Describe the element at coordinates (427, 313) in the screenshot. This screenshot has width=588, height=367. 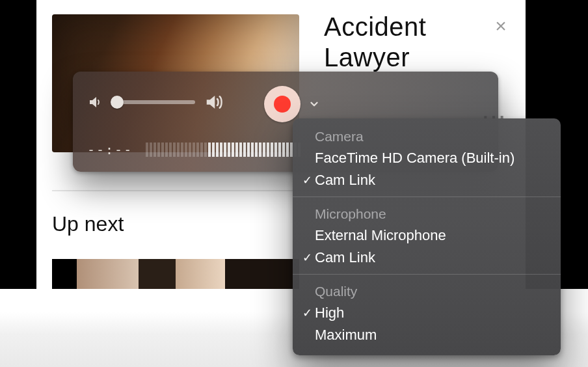
I see `menu-item: ✓High` at that location.